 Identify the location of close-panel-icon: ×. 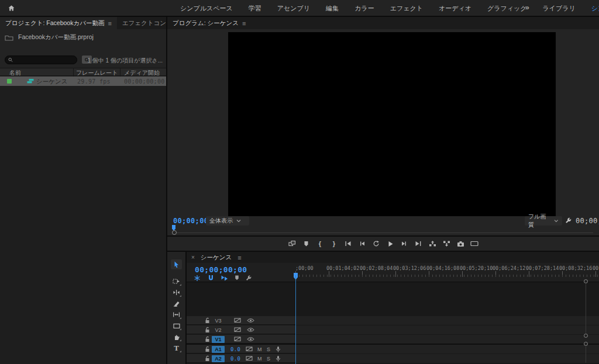
(193, 257).